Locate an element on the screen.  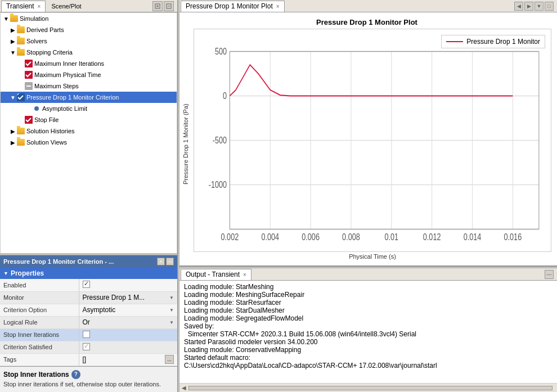
output-horizontal-scrollbar is located at coordinates (370, 388).